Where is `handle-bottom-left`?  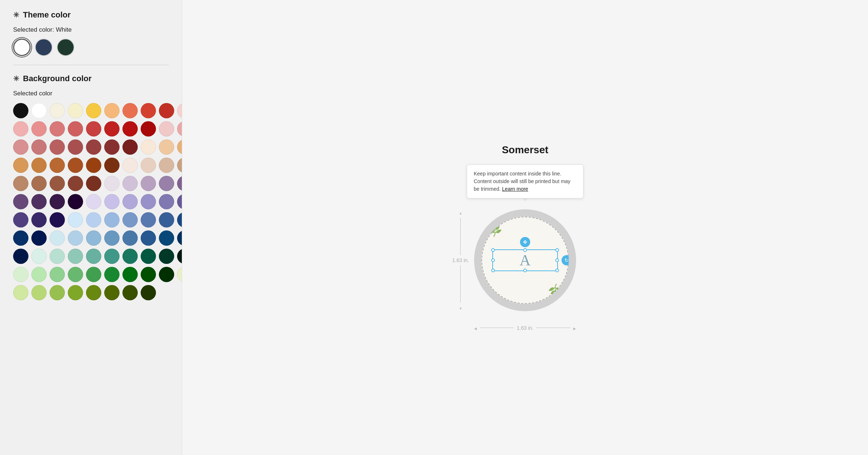 handle-bottom-left is located at coordinates (493, 270).